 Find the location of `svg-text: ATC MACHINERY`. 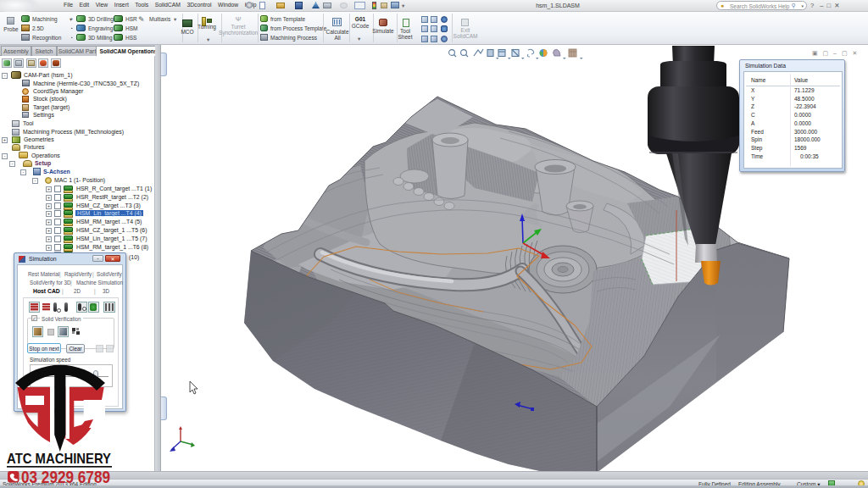

svg-text: ATC MACHINERY is located at coordinates (59, 459).